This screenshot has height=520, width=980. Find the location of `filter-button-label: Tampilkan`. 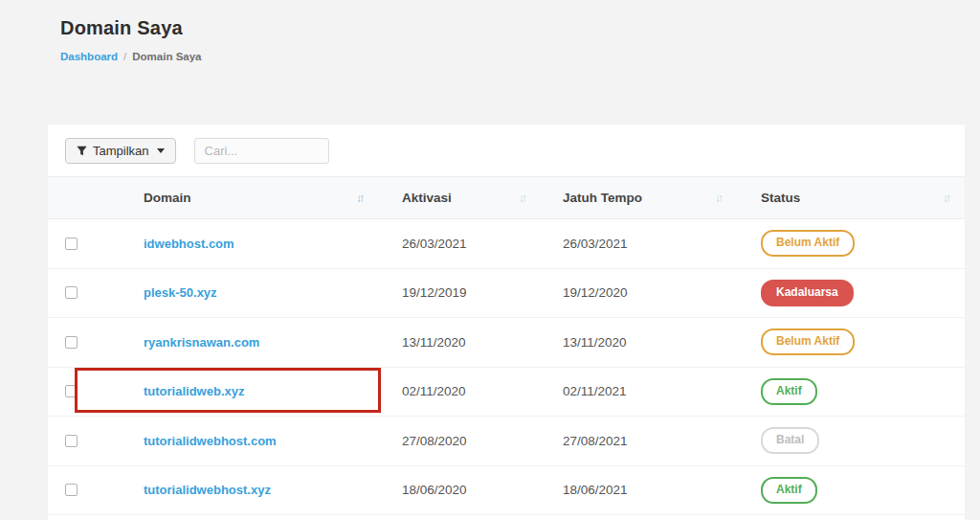

filter-button-label: Tampilkan is located at coordinates (121, 151).